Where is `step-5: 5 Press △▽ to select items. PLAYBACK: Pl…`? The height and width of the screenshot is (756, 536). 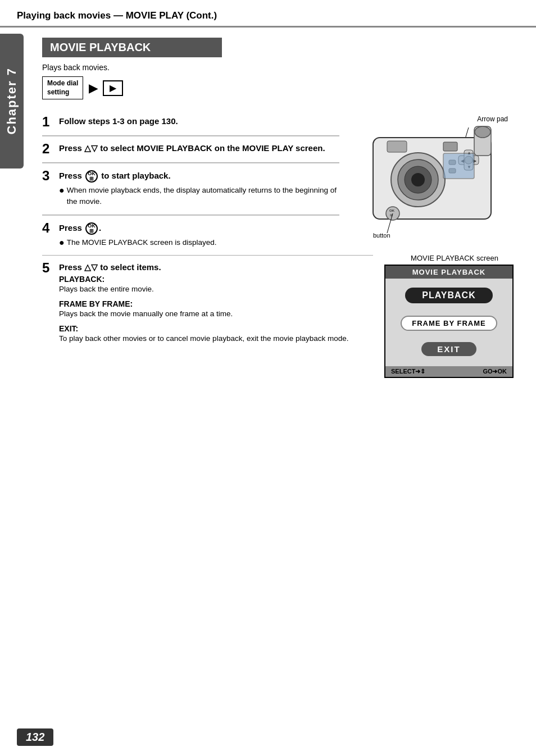
step-5: 5 Press △▽ to select items. PLAYBACK: Pl… is located at coordinates (208, 306).